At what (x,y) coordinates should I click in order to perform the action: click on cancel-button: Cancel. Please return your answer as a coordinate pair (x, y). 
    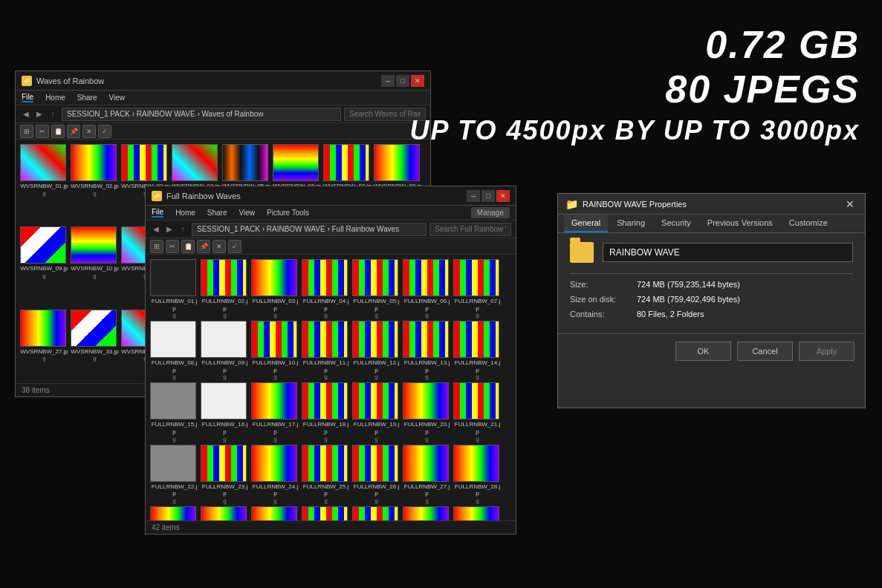
    Looking at the image, I should click on (765, 351).